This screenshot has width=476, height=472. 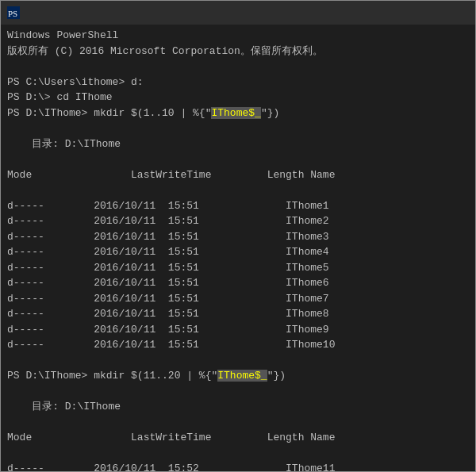 I want to click on dir-row: d----- 2016/10/11 15:51 IThome2, so click(x=168, y=221).